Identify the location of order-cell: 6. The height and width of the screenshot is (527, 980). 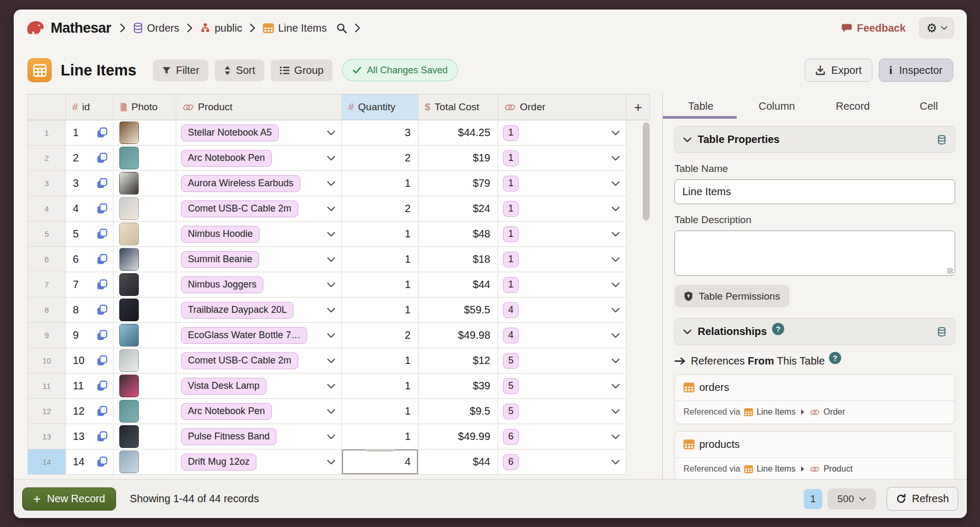
(563, 462).